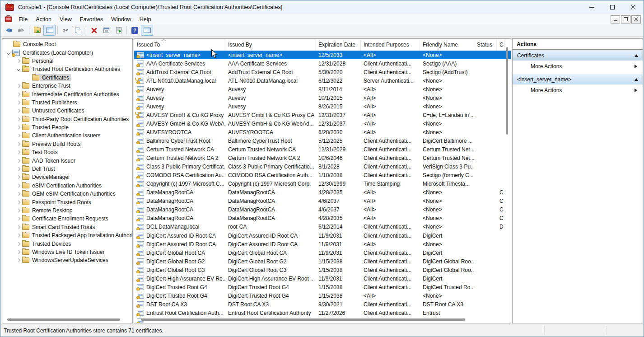  What do you see at coordinates (67, 127) in the screenshot?
I see `tree-item-trusted-people: Trusted People` at bounding box center [67, 127].